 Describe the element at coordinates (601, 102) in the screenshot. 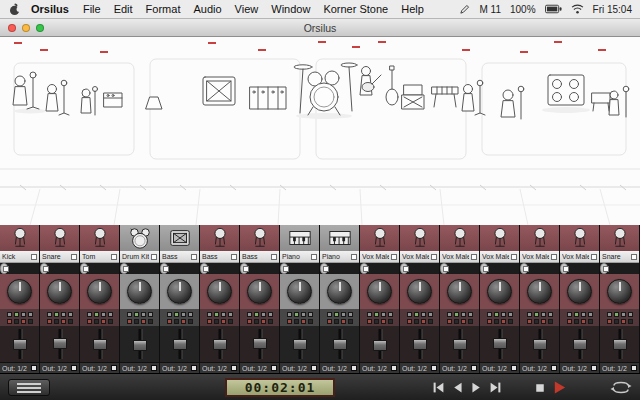

I see `sketch-table` at that location.